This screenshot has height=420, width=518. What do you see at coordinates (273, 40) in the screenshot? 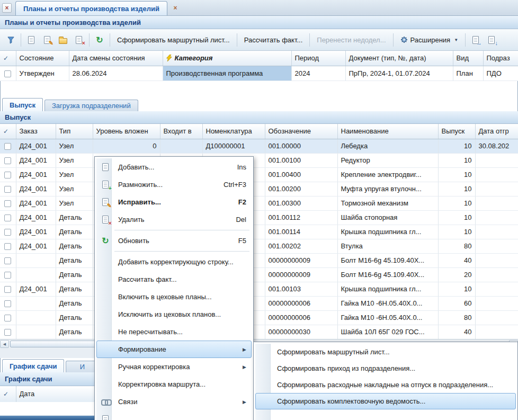
I see `calc-fact-button: Рассчитать факт...` at bounding box center [273, 40].